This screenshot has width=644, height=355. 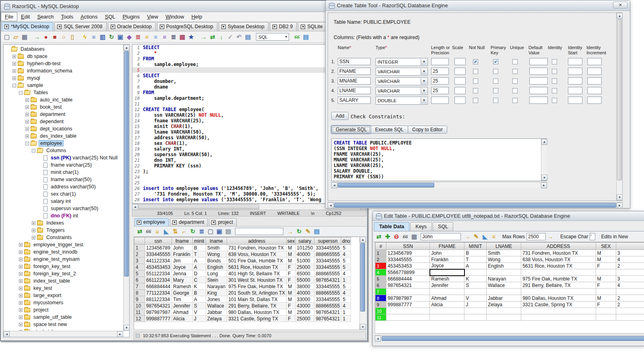 I want to click on results-cell: 201 South St, Arlington TX, so click(x=257, y=293).